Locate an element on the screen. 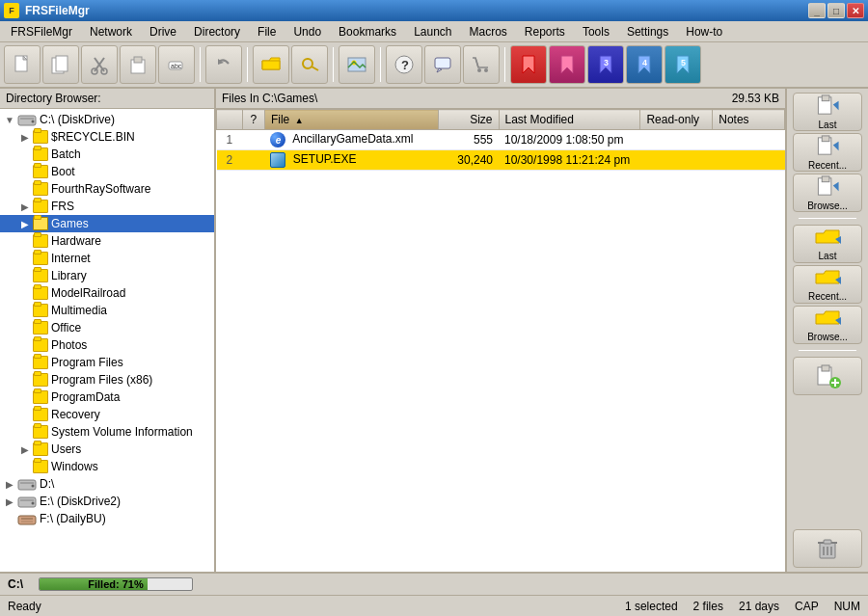  col-header-file: File ▲ is located at coordinates (351, 120).